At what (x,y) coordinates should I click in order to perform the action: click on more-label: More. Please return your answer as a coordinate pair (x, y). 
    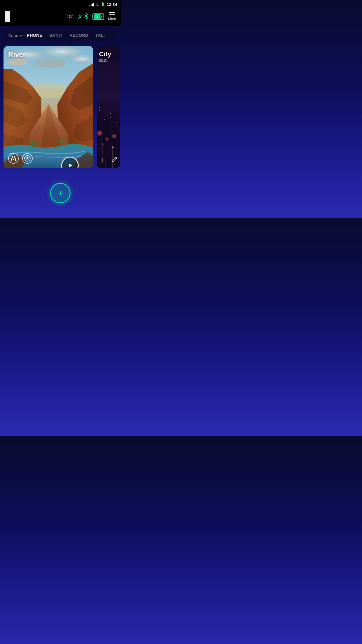
    Looking at the image, I should click on (112, 19).